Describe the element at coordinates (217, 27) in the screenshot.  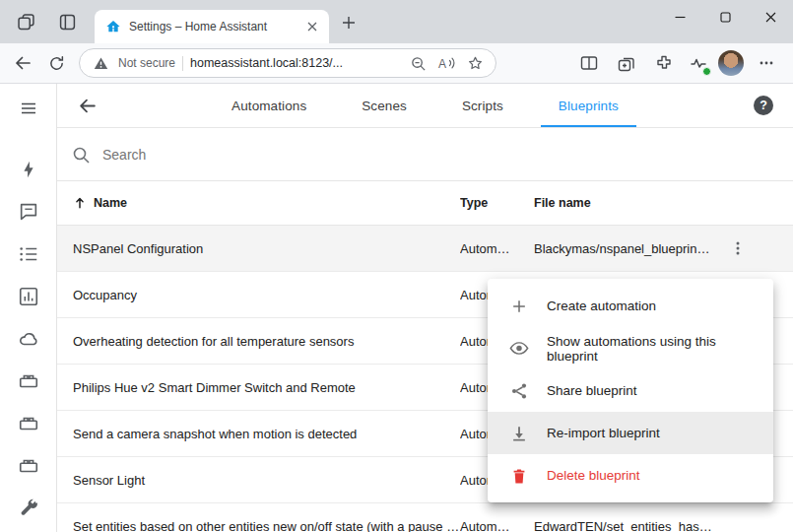
I see `browser-tab-title: Settings – Home Assistant` at that location.